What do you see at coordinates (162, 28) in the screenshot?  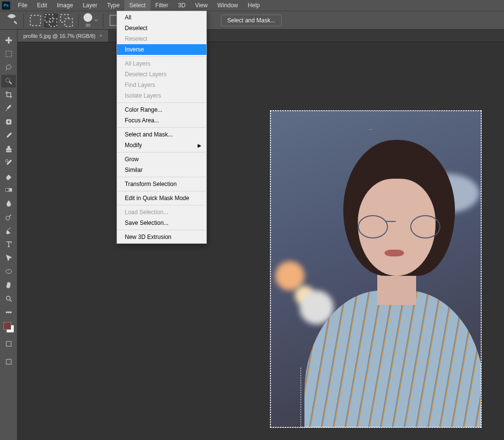 I see `menu-item-deselect: Deselect` at bounding box center [162, 28].